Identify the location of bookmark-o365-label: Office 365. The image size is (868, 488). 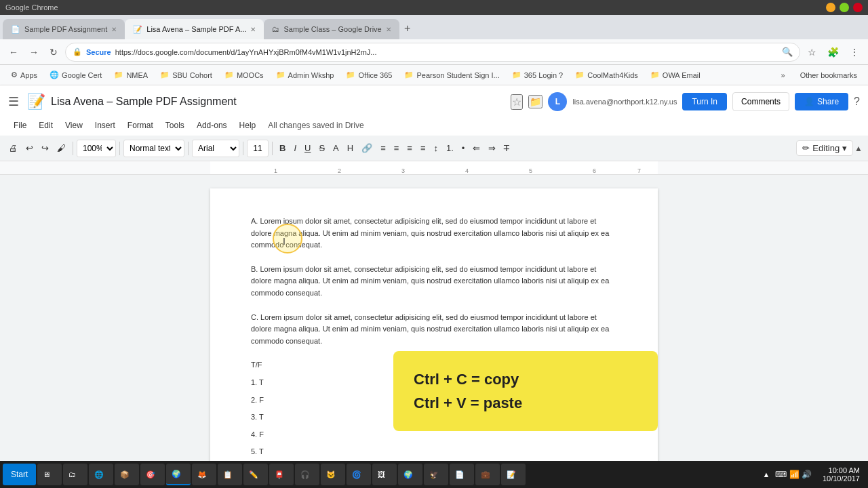
(375, 75).